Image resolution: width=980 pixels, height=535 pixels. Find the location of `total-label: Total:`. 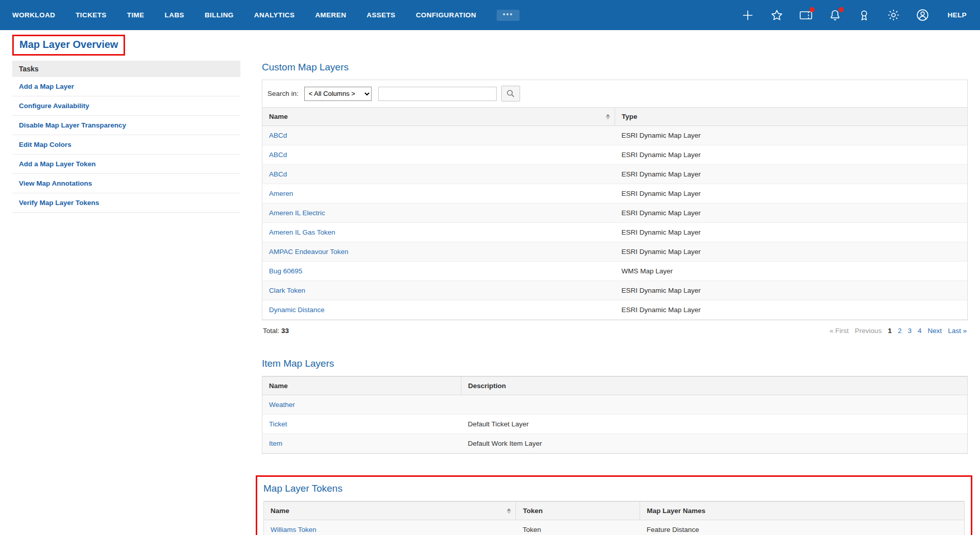

total-label: Total: is located at coordinates (271, 330).